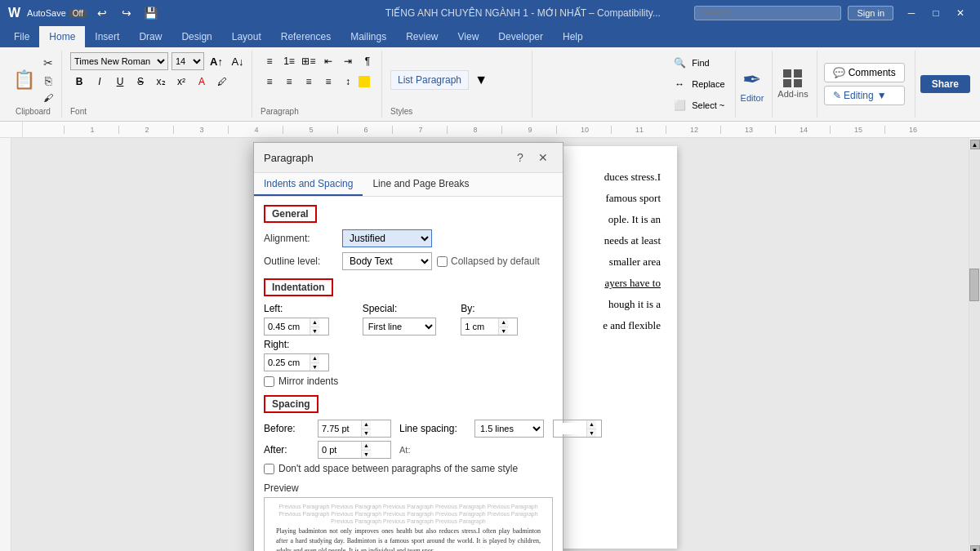  Describe the element at coordinates (421, 184) in the screenshot. I see `dialog-tab-breaks: Line and Page Breaks` at that location.